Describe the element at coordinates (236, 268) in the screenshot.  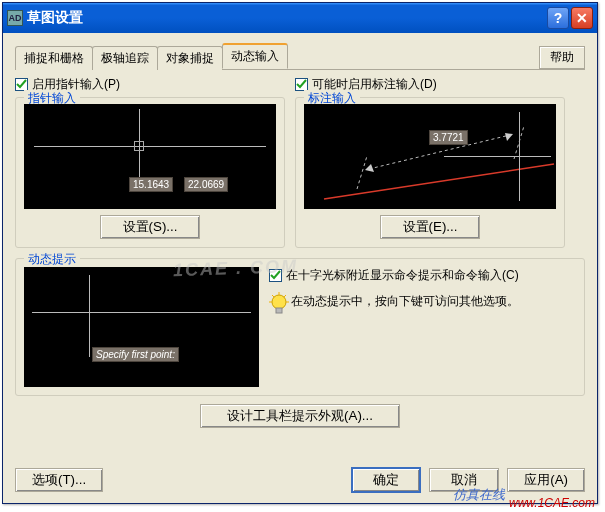
I see `watermark-text: 1CAE . COM` at that location.